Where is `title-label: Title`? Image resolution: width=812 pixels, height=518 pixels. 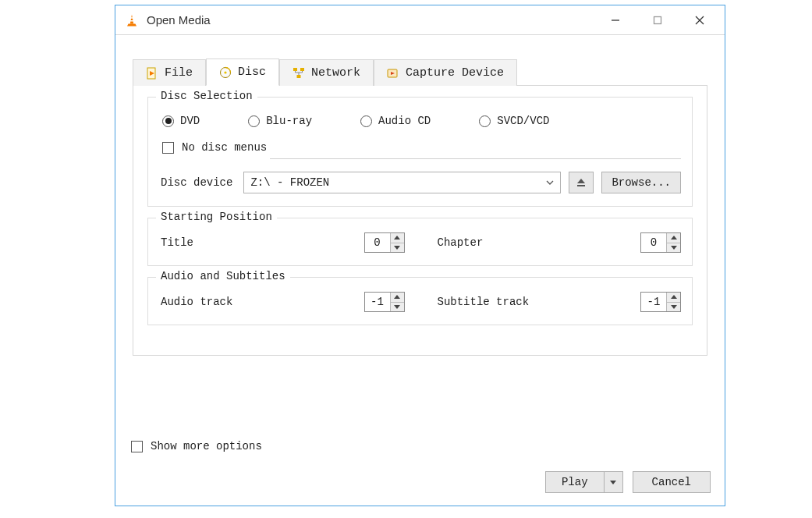
title-label: Title is located at coordinates (177, 243).